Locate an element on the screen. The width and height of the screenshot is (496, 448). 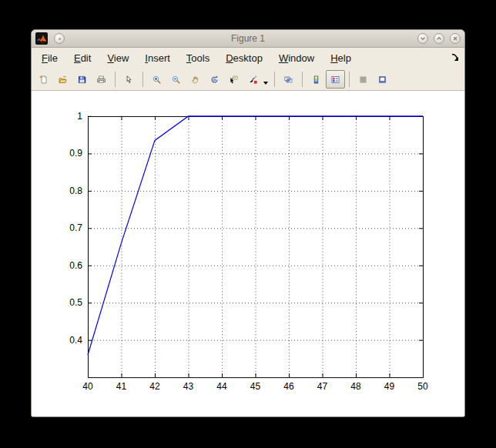
new-document-icon is located at coordinates (43, 80).